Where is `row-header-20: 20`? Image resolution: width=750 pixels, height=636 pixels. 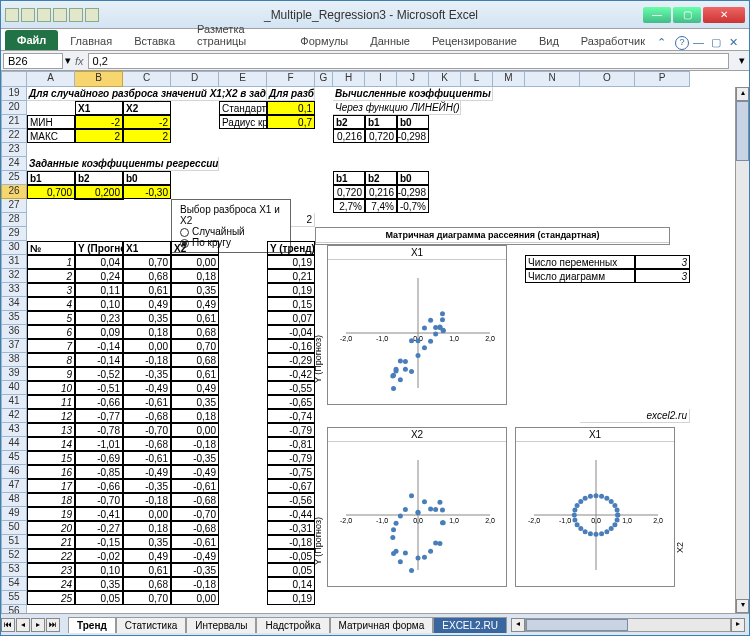 row-header-20: 20 is located at coordinates (14, 108).